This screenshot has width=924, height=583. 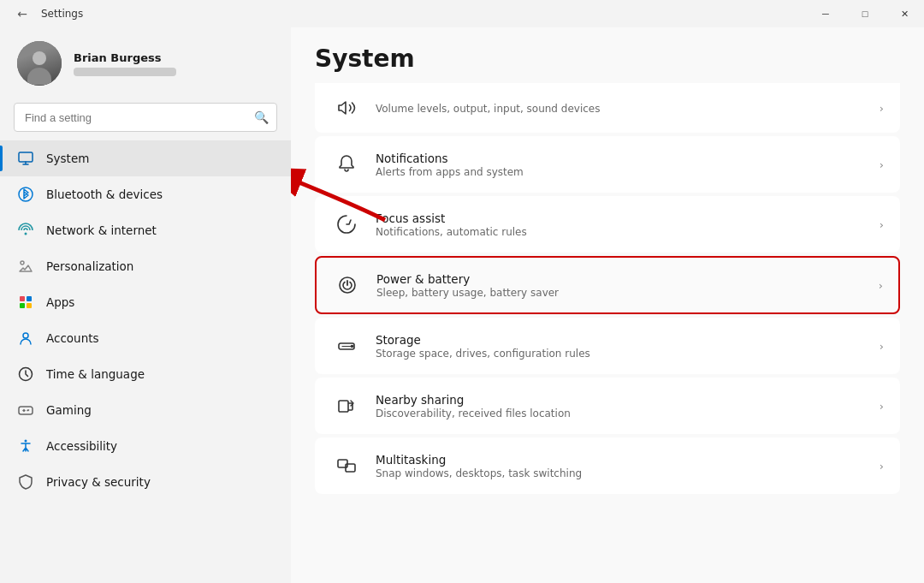 I want to click on sidebar-item-time: Time & language, so click(x=145, y=374).